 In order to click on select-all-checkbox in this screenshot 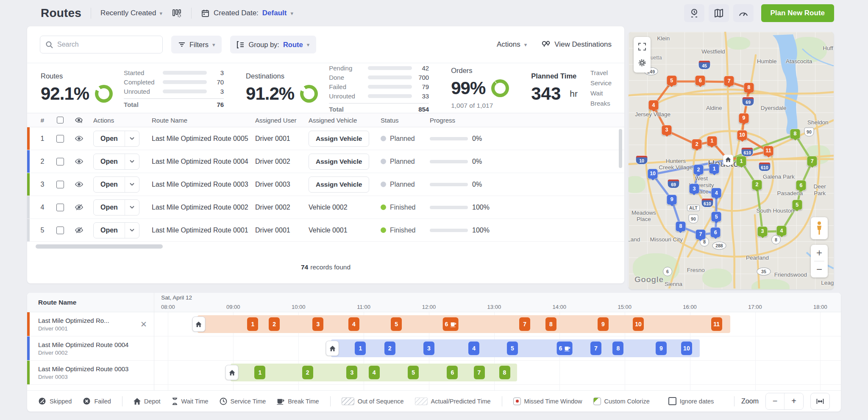, I will do `click(60, 120)`.